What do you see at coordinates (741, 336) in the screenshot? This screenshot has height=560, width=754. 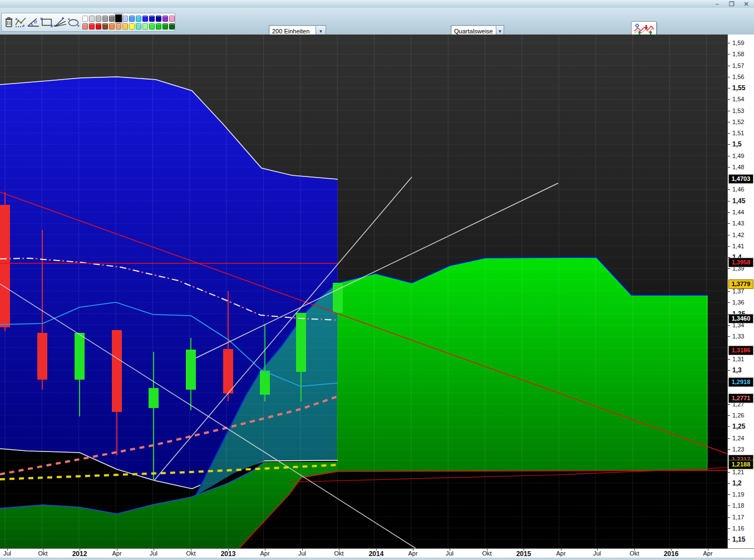 I see `price-tick-label: 1,33` at bounding box center [741, 336].